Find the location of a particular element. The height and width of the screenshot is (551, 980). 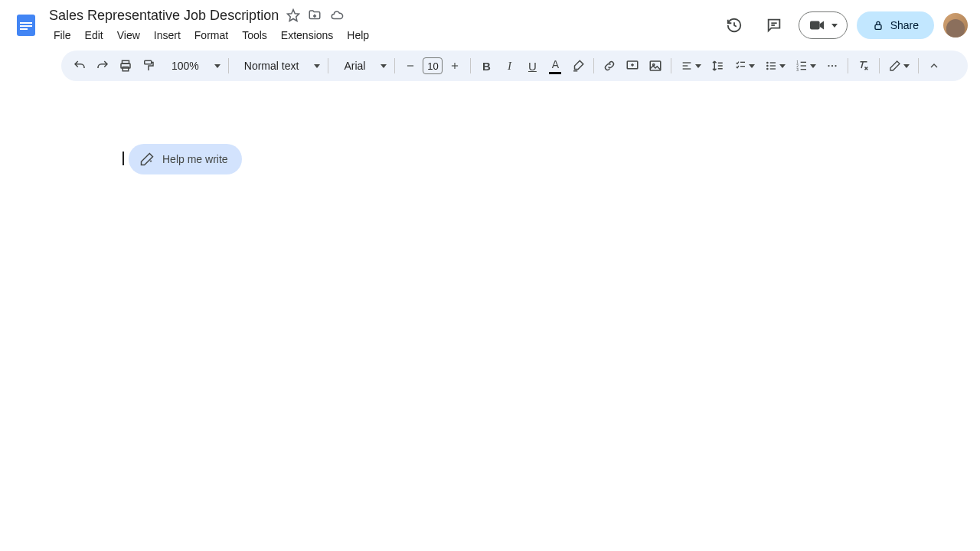

help-me-write-label: Help me write is located at coordinates (195, 159).